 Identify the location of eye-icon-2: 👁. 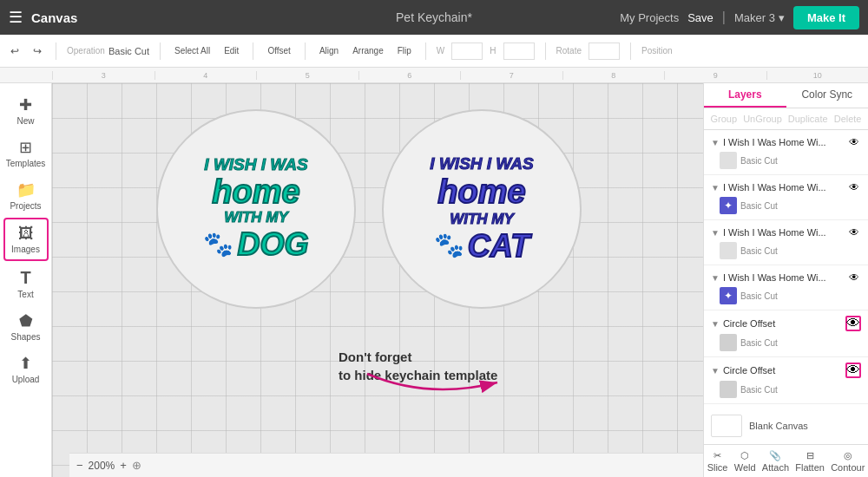
(854, 187).